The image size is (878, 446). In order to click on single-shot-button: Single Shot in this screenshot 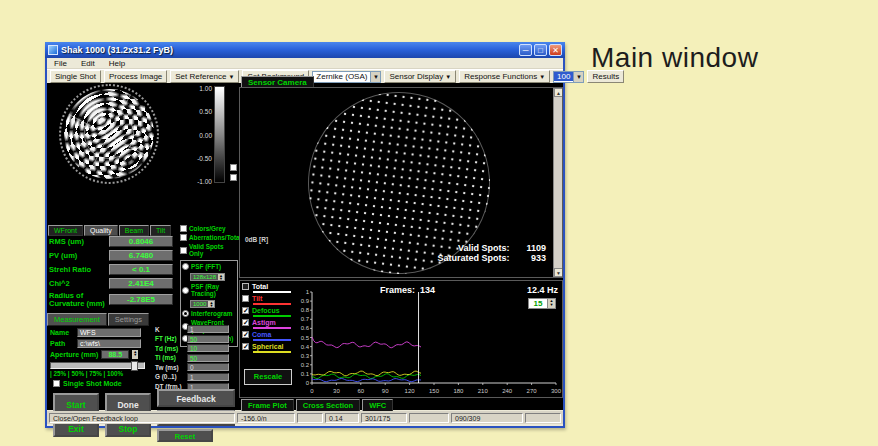, I will do `click(76, 76)`.